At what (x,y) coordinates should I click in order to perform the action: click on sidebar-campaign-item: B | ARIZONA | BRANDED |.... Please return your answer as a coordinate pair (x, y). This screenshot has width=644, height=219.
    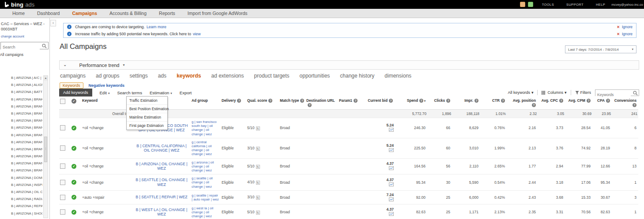
    Looking at the image, I should click on (21, 135).